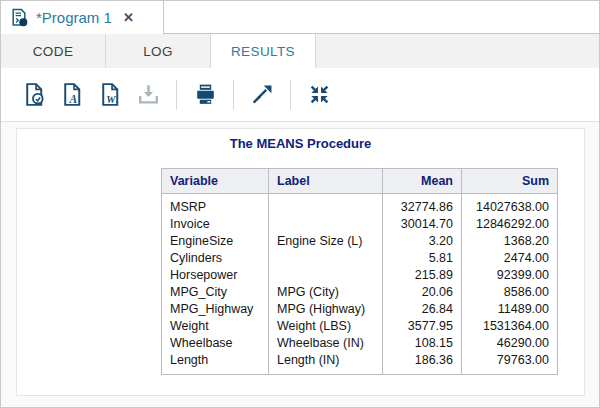  I want to click on cell-sum: 11489.00, so click(510, 310).